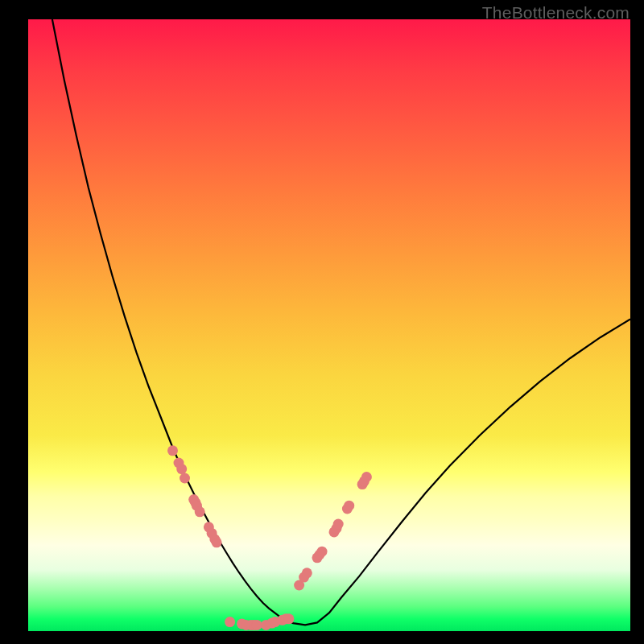 The image size is (644, 644). What do you see at coordinates (333, 531) in the screenshot?
I see `data-dots-right` at bounding box center [333, 531].